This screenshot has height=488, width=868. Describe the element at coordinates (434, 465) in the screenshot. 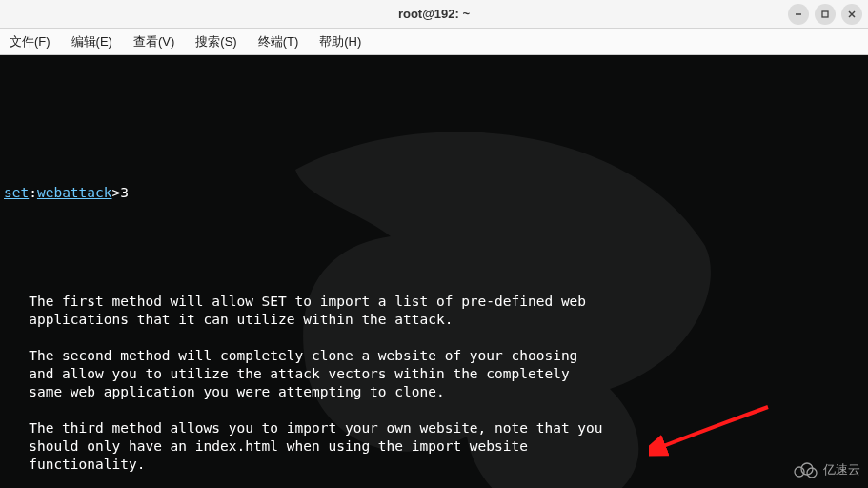

I see `output-line: functionality.` at that location.